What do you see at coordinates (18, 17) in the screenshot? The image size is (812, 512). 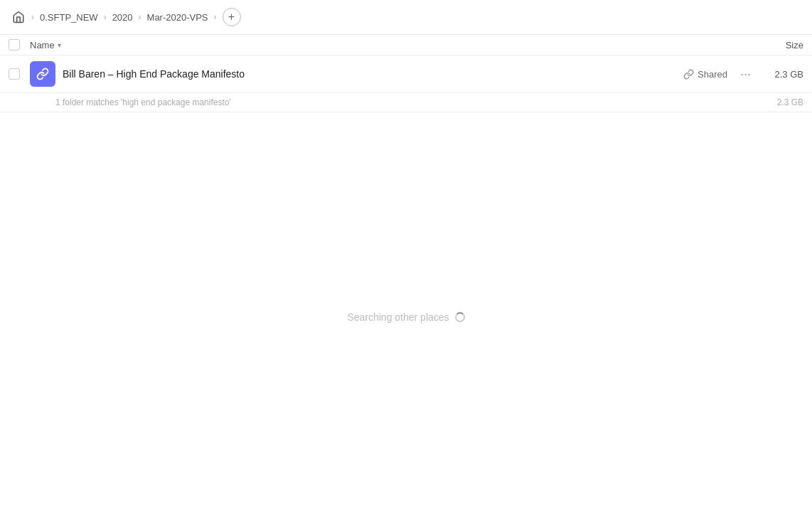 I see `home-button` at bounding box center [18, 17].